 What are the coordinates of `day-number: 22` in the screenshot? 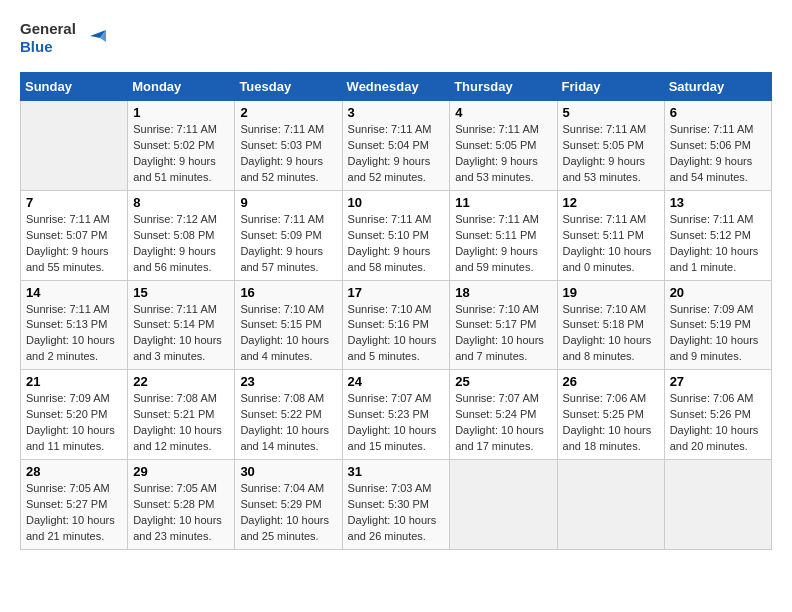 It's located at (181, 382).